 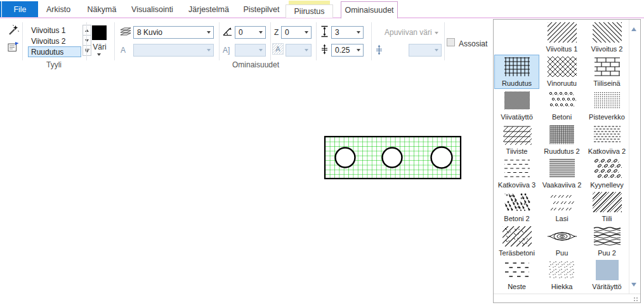 What do you see at coordinates (20, 9) in the screenshot?
I see `tab-file: File` at bounding box center [20, 9].